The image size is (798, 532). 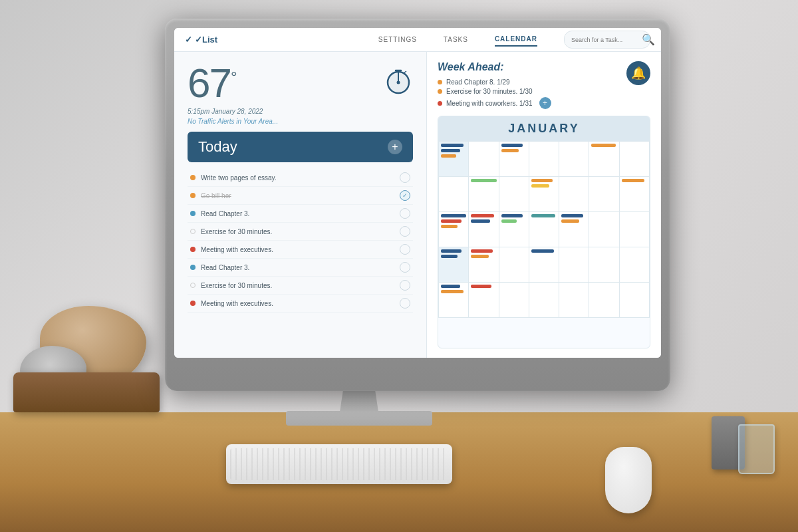 What do you see at coordinates (395, 147) in the screenshot?
I see `add-task-button: +` at bounding box center [395, 147].